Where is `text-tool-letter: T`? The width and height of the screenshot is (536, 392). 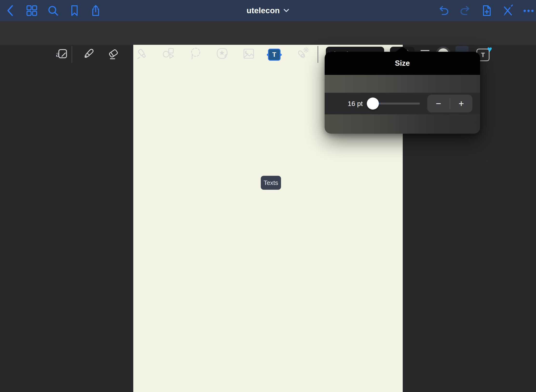
text-tool-letter: T is located at coordinates (274, 55).